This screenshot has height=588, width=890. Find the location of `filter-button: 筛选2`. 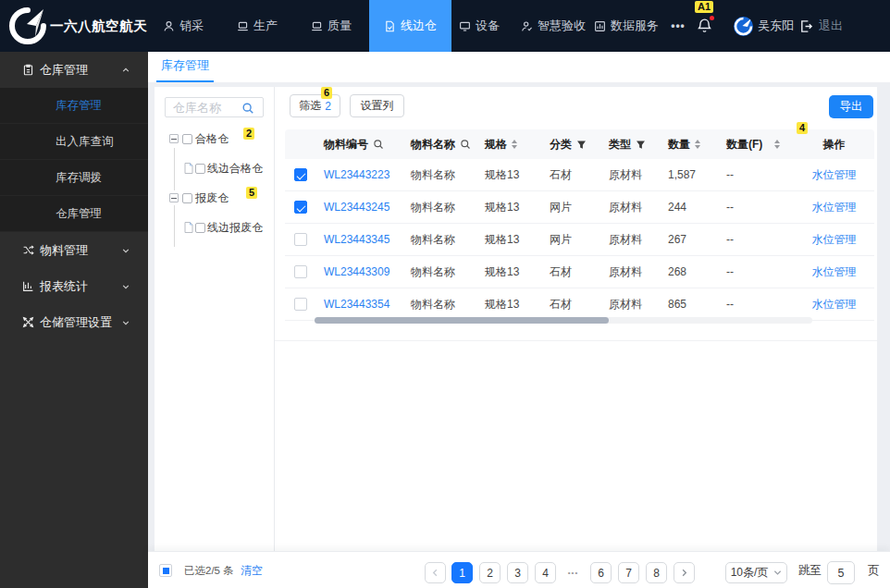

filter-button: 筛选2 is located at coordinates (315, 105).